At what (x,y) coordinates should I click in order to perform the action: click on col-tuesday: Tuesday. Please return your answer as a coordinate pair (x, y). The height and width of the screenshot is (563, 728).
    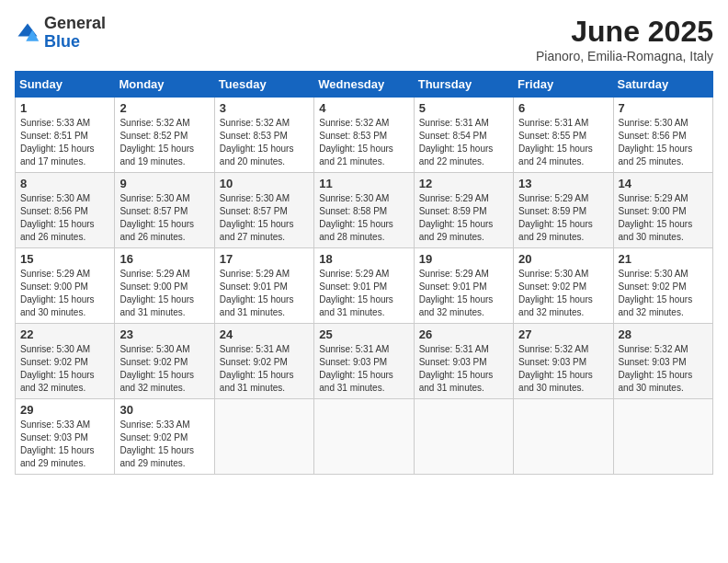
    Looking at the image, I should click on (264, 85).